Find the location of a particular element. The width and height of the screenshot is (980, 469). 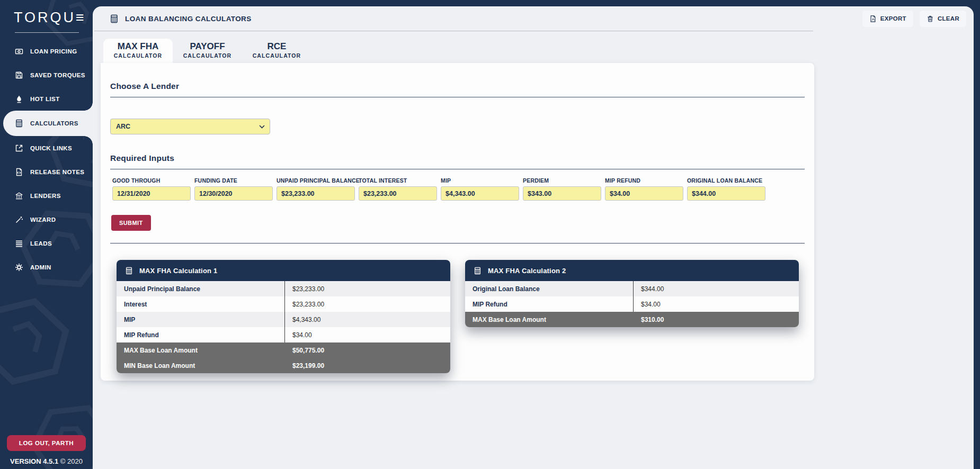

sidebar-item-lenders: LENDERS is located at coordinates (47, 196).